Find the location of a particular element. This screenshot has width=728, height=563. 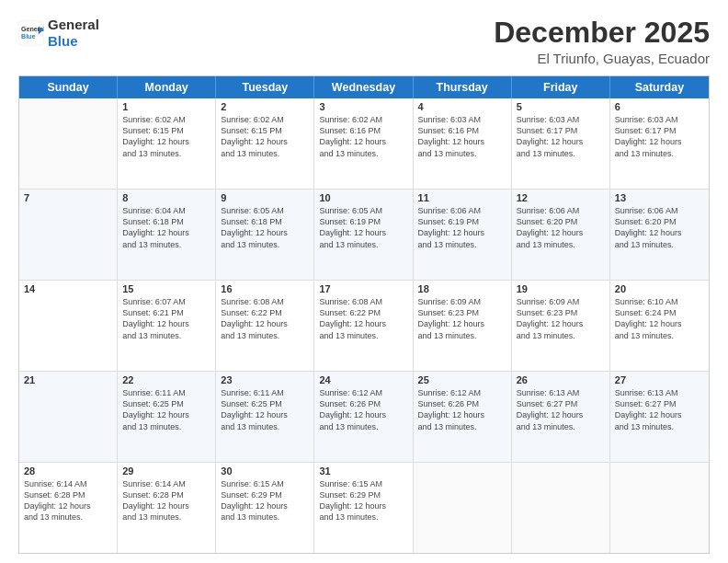

day-number: 22 is located at coordinates (166, 380).